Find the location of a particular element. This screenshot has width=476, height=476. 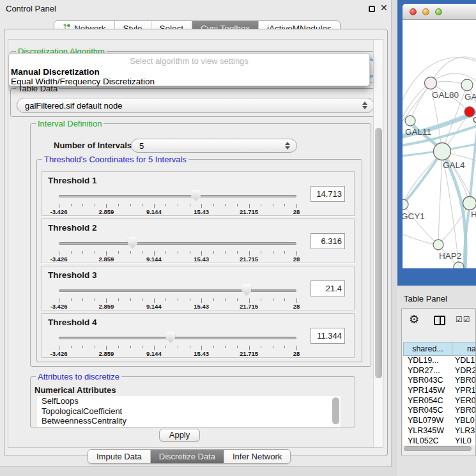

threshold-label: Threshold 4 is located at coordinates (73, 322).